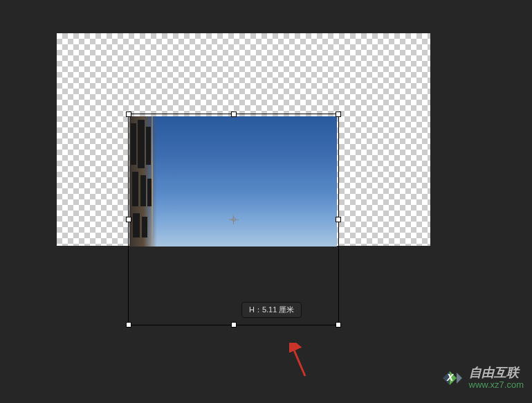 The height and width of the screenshot is (403, 532). I want to click on watermark-title: 自由互联, so click(497, 373).